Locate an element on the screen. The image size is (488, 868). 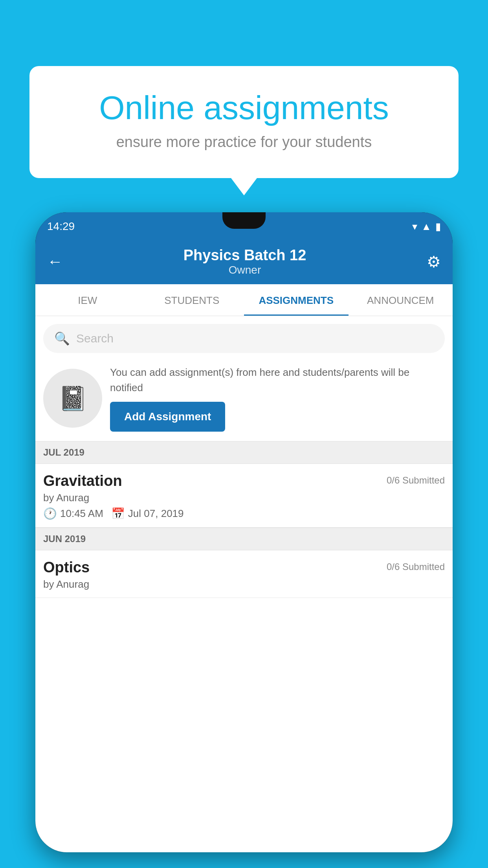
promo-right: You can add assignment(s) from here and … is located at coordinates (277, 398).